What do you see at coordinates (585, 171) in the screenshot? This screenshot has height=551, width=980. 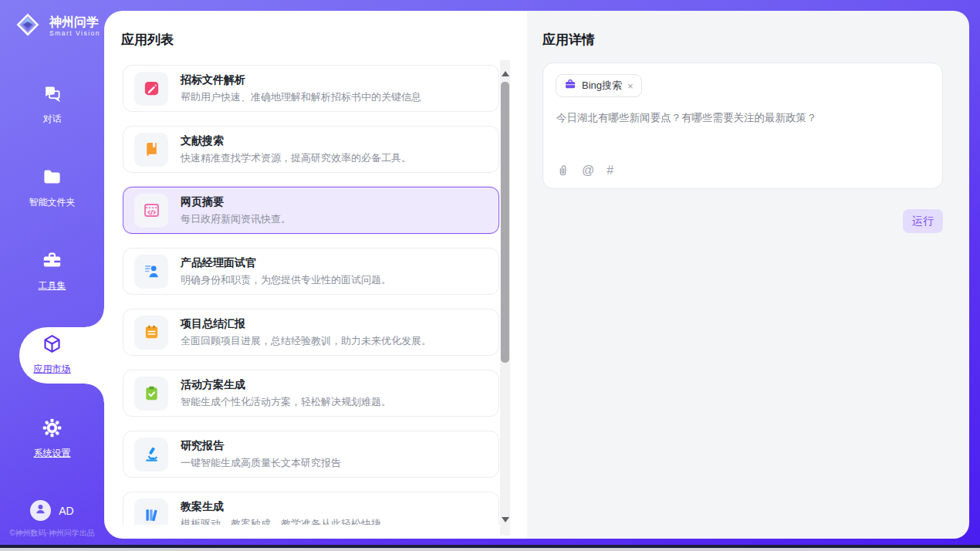 I see `composer-toolbar: @ #` at bounding box center [585, 171].